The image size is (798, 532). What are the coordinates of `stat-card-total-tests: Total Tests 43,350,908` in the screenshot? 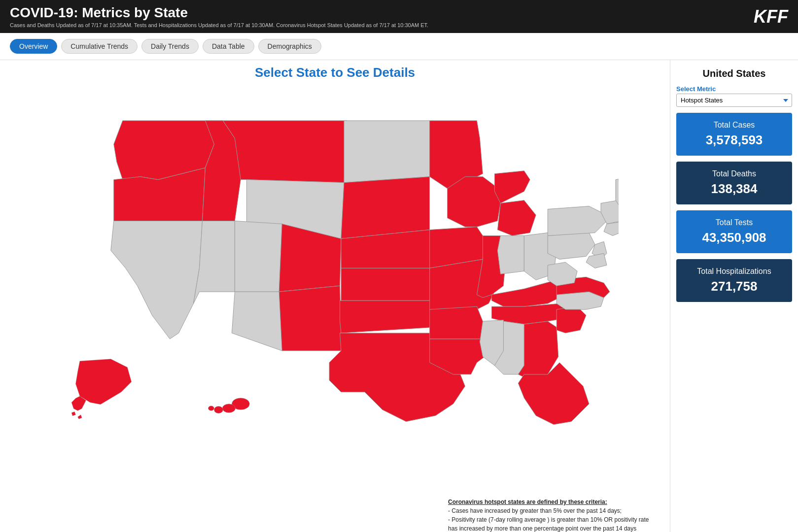 It's located at (734, 232).